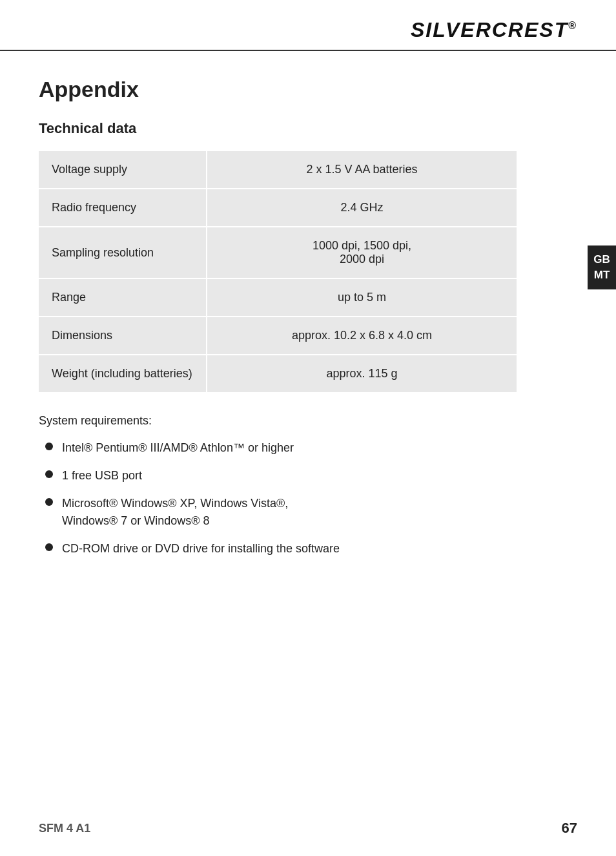  Describe the element at coordinates (123, 297) in the screenshot. I see `table-cell-label: Range` at that location.